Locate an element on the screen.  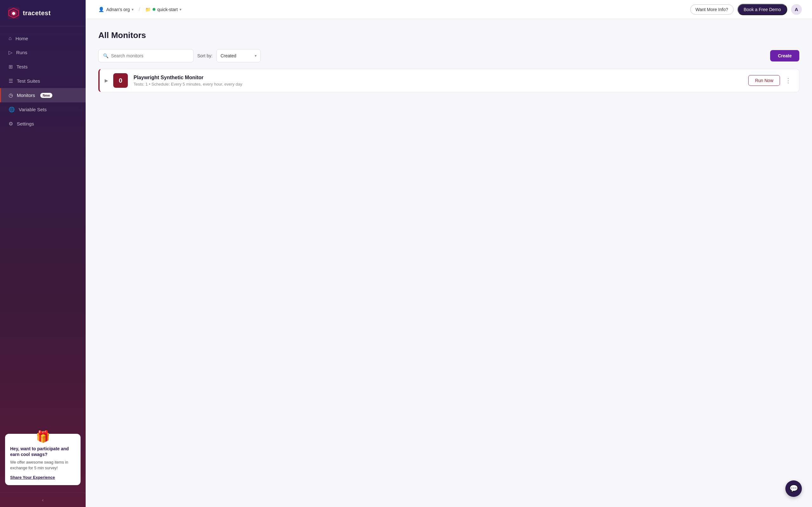
monitor-row: ▶ 0 Playwright Synthetic Monitor Tests: … is located at coordinates (449, 80).